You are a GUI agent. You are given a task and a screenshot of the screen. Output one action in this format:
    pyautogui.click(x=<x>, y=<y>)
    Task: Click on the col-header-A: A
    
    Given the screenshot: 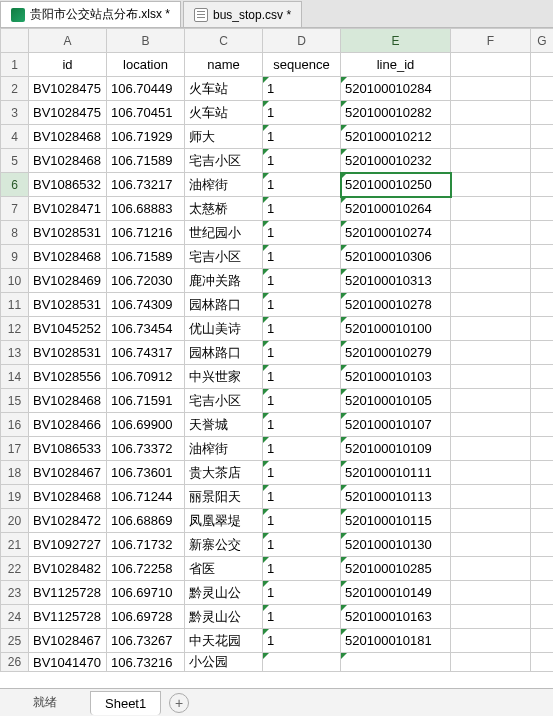 What is the action you would take?
    pyautogui.click(x=68, y=41)
    